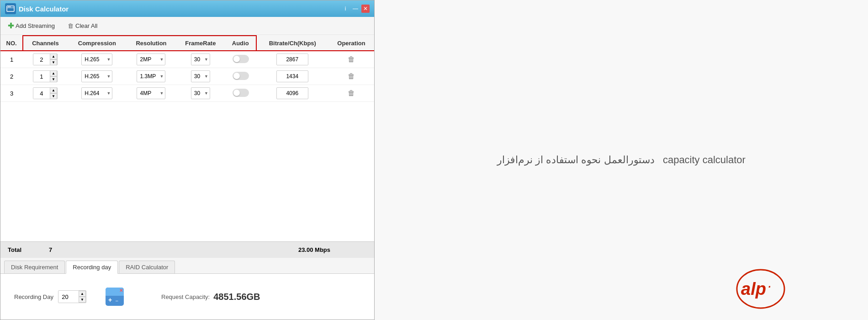 The width and height of the screenshot is (868, 320). I want to click on compression-select-0: H.265H.264H.264+H.265+, so click(97, 59).